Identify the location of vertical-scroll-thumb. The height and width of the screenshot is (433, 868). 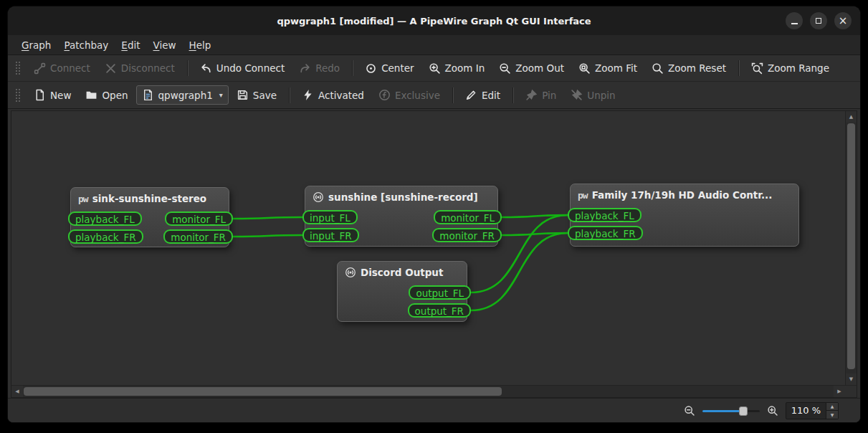
(852, 247).